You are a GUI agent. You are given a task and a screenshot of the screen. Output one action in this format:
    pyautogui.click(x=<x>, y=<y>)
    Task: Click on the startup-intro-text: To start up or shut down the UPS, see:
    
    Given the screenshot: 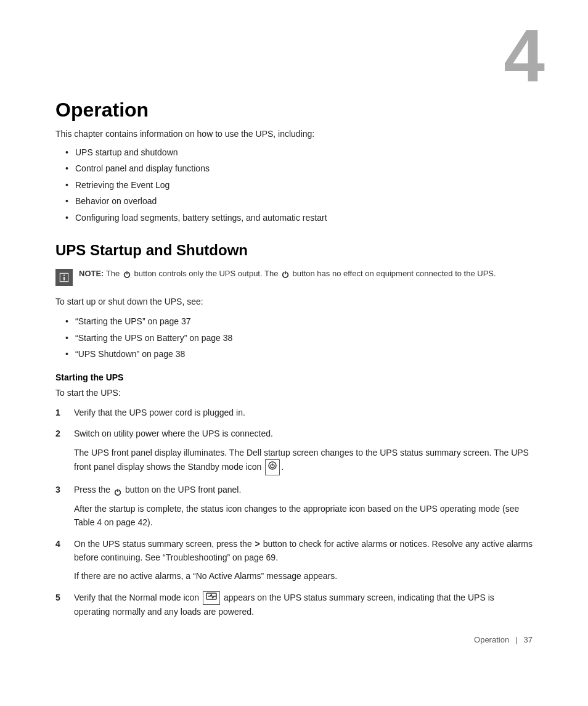 What is the action you would take?
    pyautogui.click(x=294, y=302)
    